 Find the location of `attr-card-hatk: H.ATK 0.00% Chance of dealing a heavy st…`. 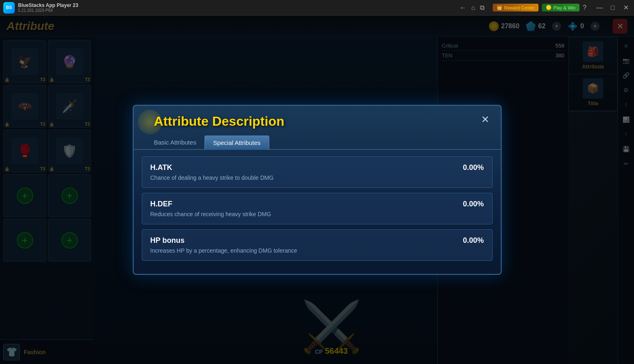

attr-card-hatk: H.ATK 0.00% Chance of dealing a heavy st… is located at coordinates (317, 172).